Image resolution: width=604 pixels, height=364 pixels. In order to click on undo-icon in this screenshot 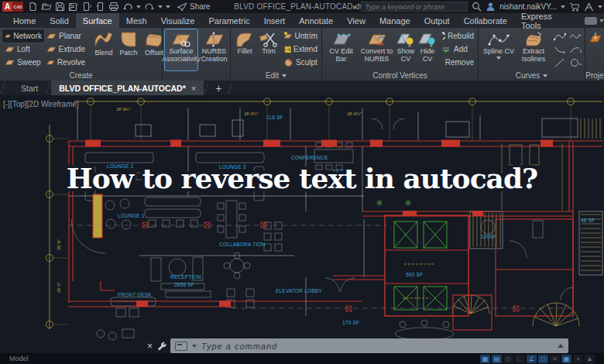, I will do `click(128, 7)`.